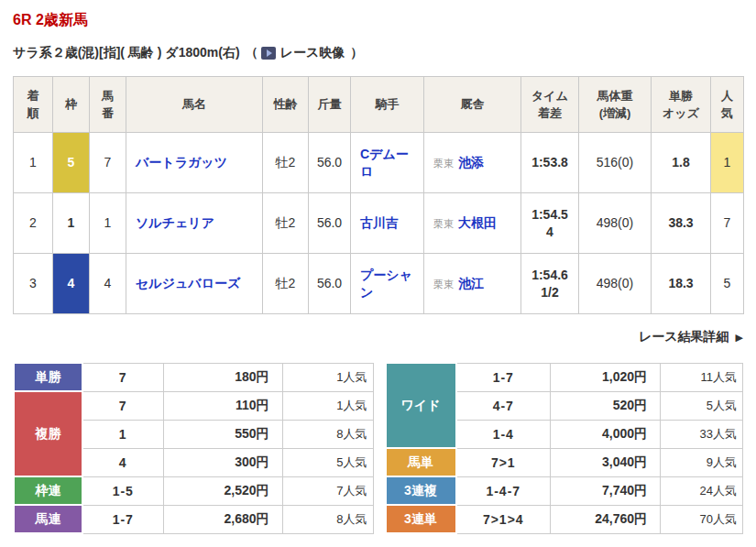 The height and width of the screenshot is (547, 756). Describe the element at coordinates (473, 104) in the screenshot. I see `column-header: 厩舎` at that location.